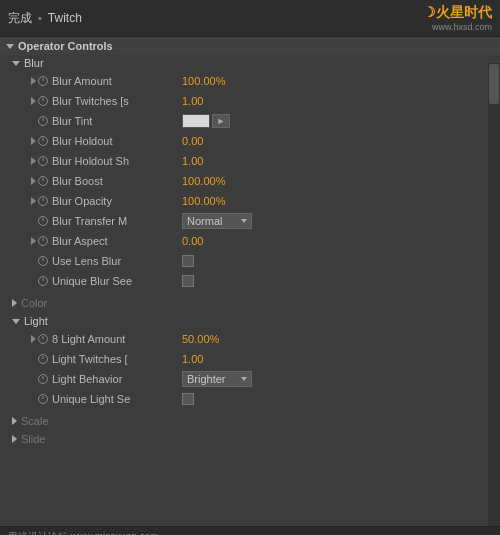 The height and width of the screenshot is (535, 500). I want to click on scrollbar, so click(494, 294).